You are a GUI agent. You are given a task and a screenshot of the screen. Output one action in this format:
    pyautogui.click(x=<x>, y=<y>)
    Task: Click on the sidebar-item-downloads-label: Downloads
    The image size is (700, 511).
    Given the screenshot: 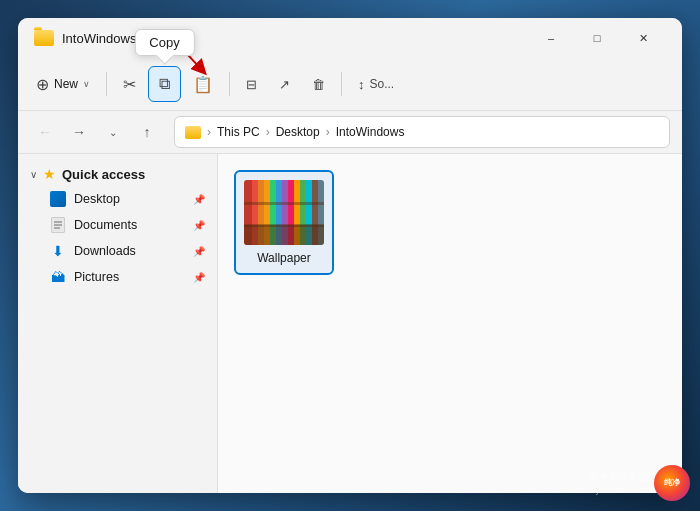 What is the action you would take?
    pyautogui.click(x=130, y=251)
    